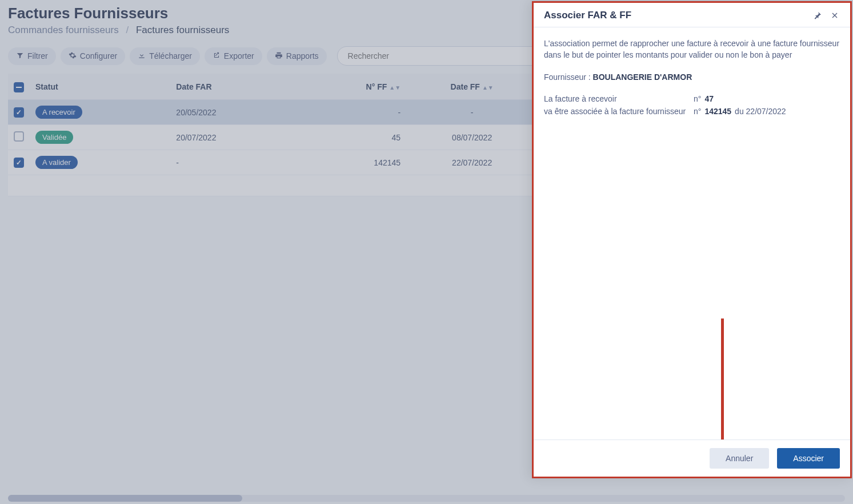 The height and width of the screenshot is (504, 853). I want to click on gear-icon, so click(73, 56).